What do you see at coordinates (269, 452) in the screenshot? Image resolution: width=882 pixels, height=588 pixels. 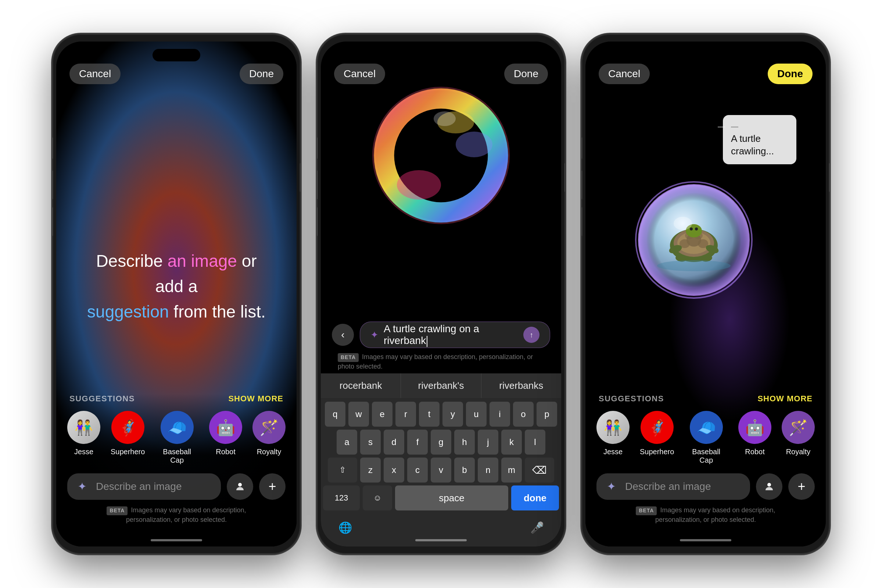 I see `suggestion-label-royalty-1: Royalty` at bounding box center [269, 452].